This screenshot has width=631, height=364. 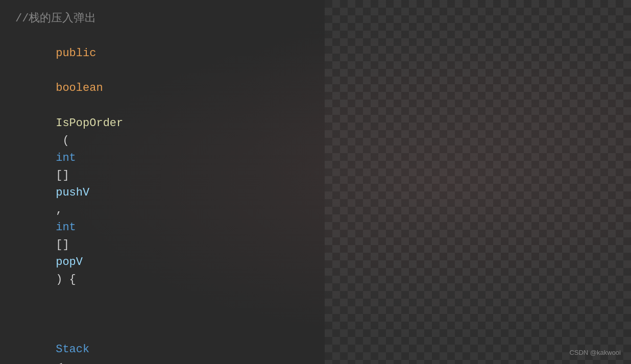 What do you see at coordinates (66, 158) in the screenshot?
I see `type-int1: int` at bounding box center [66, 158].